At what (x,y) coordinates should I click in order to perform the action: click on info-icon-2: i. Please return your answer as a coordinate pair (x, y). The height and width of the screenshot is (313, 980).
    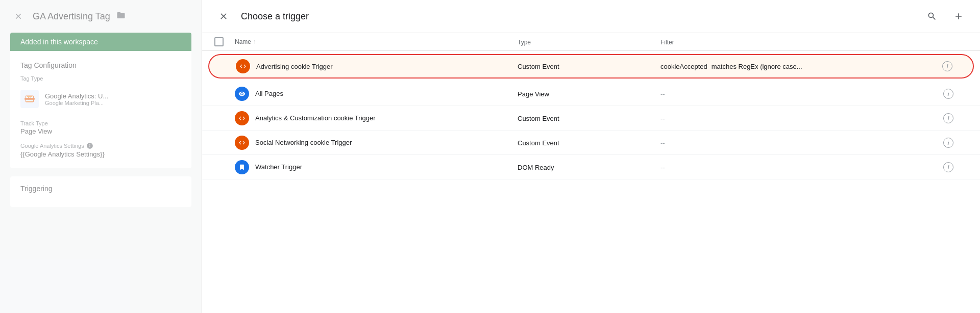
    Looking at the image, I should click on (948, 94).